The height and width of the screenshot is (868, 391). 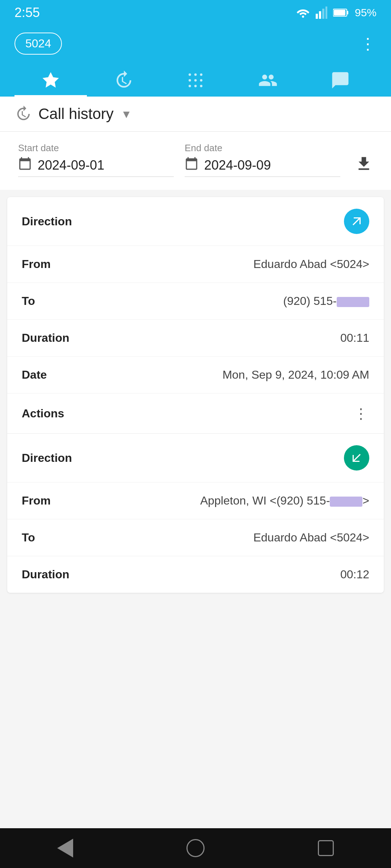 I want to click on call-2-direction-row: Direction, so click(x=196, y=458).